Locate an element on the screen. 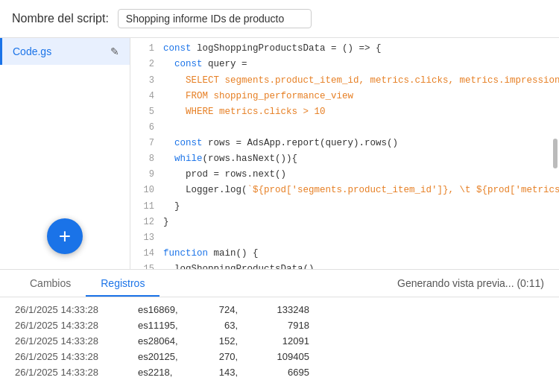  log-num2: 109405 is located at coordinates (280, 356).